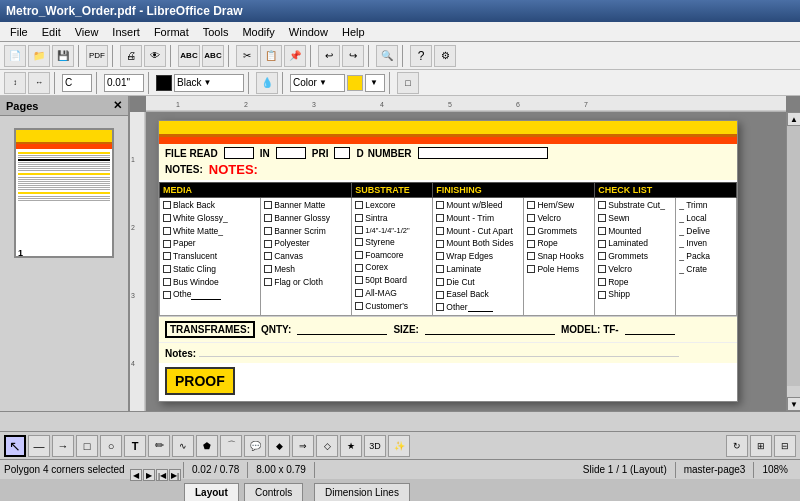 Image resolution: width=800 pixels, height=501 pixels. What do you see at coordinates (355, 83) in the screenshot?
I see `fill-color-btn` at bounding box center [355, 83].